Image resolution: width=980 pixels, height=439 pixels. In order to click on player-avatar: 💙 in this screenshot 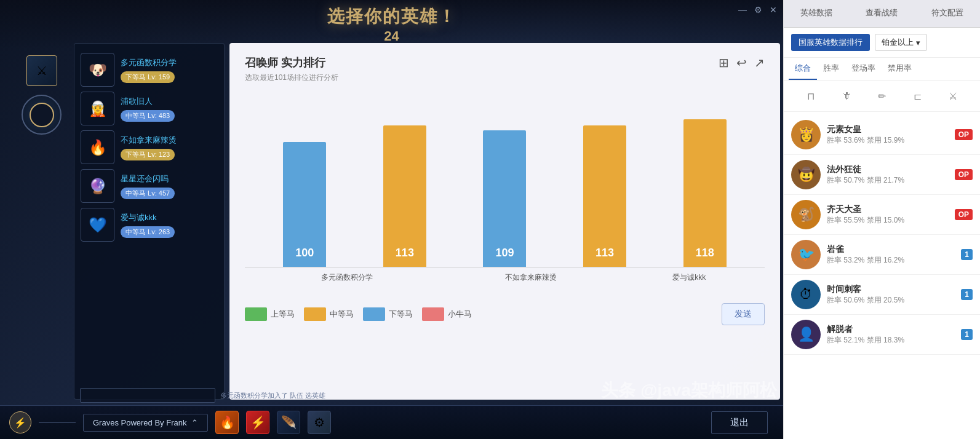, I will do `click(97, 225)`.